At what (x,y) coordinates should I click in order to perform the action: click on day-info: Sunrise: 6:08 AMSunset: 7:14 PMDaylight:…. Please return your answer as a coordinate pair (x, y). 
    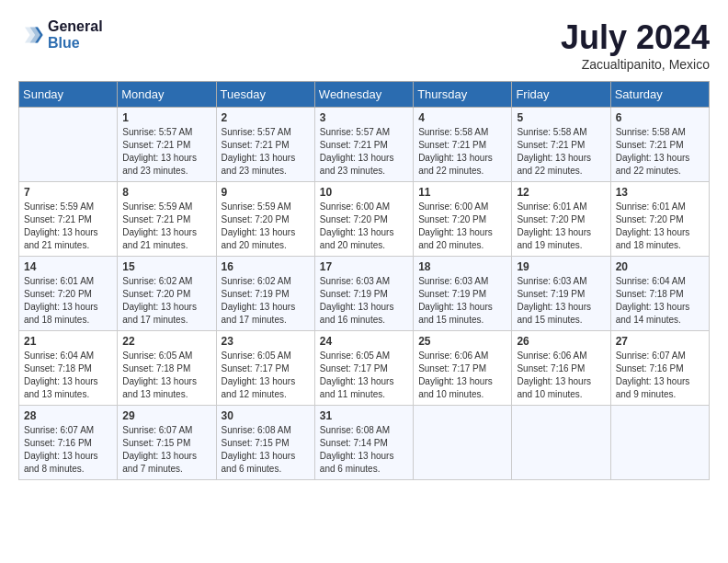
    Looking at the image, I should click on (364, 450).